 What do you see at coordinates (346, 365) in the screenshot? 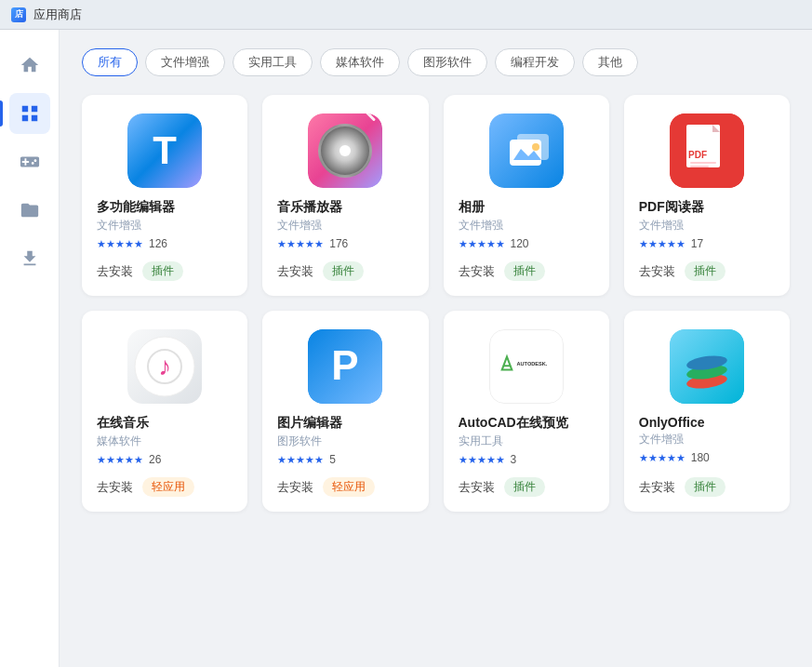
I see `svg-text: P` at bounding box center [346, 365].